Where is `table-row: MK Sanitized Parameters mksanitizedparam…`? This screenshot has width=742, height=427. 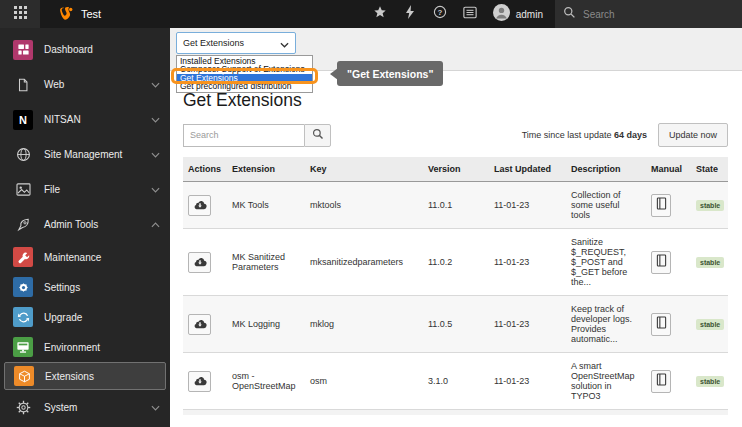 table-row: MK Sanitized Parameters mksanitizedparam… is located at coordinates (456, 262).